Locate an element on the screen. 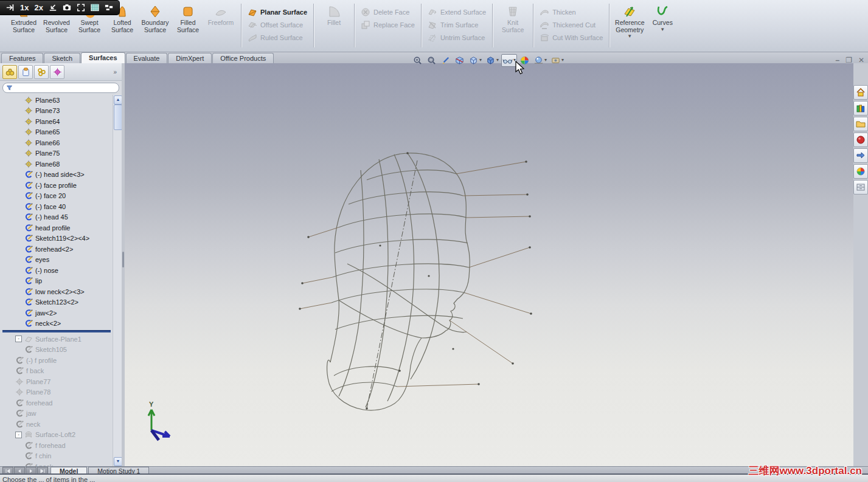 The image size is (868, 482). image-icon is located at coordinates (95, 7).